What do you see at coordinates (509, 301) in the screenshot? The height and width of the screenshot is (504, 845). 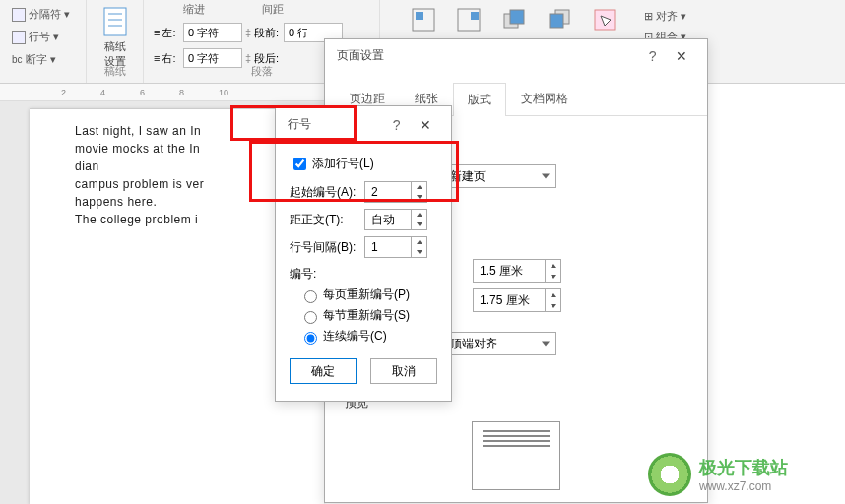 I see `footer-distance-value: 1.75 厘米` at bounding box center [509, 301].